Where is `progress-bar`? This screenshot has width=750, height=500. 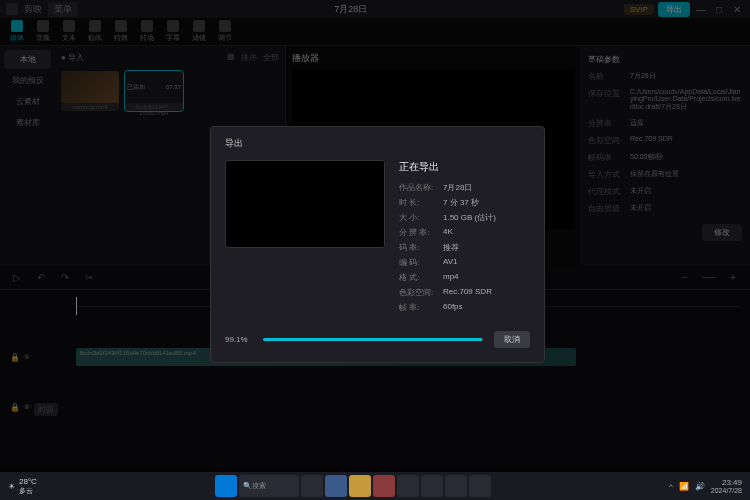
progress-bar is located at coordinates (374, 340).